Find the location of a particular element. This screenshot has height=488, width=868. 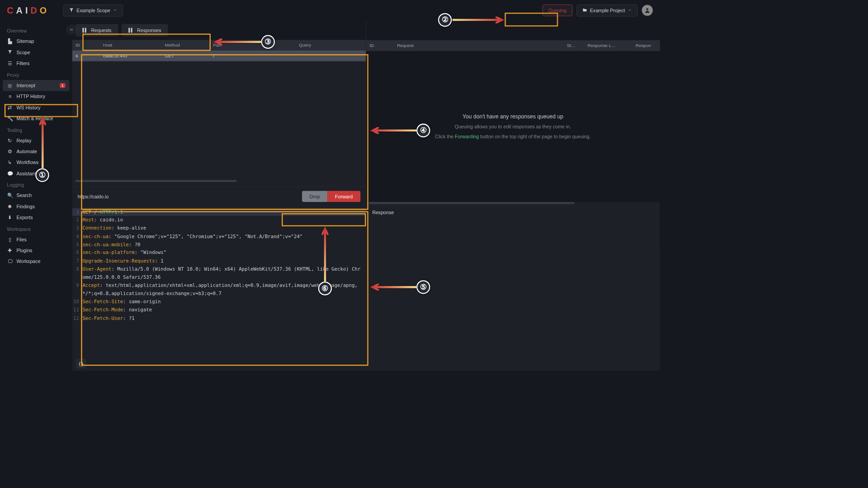

tab-requests: Requests is located at coordinates (97, 30).